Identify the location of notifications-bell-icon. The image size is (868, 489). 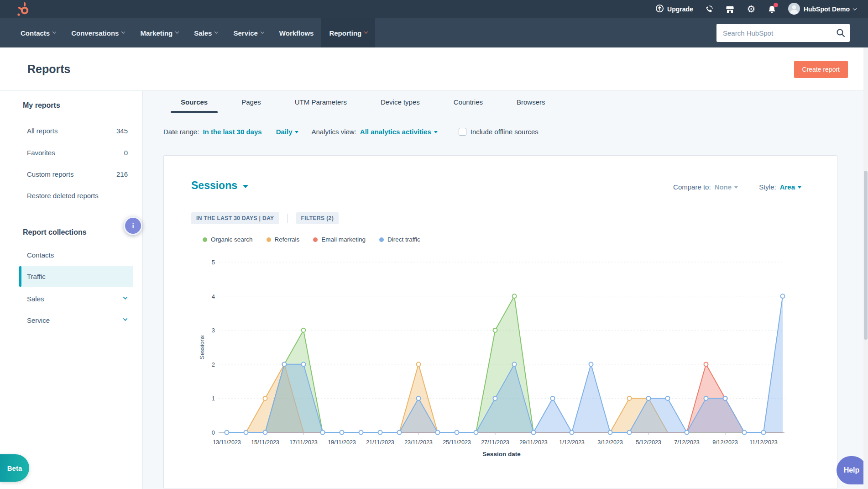
(772, 9).